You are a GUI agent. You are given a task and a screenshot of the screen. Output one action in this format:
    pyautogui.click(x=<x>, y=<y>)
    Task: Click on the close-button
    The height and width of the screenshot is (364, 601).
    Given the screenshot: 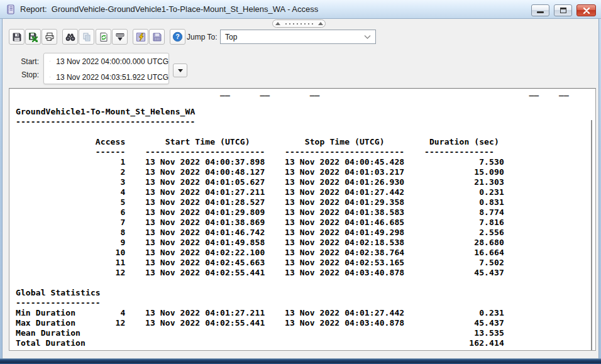 What is the action you would take?
    pyautogui.click(x=586, y=10)
    